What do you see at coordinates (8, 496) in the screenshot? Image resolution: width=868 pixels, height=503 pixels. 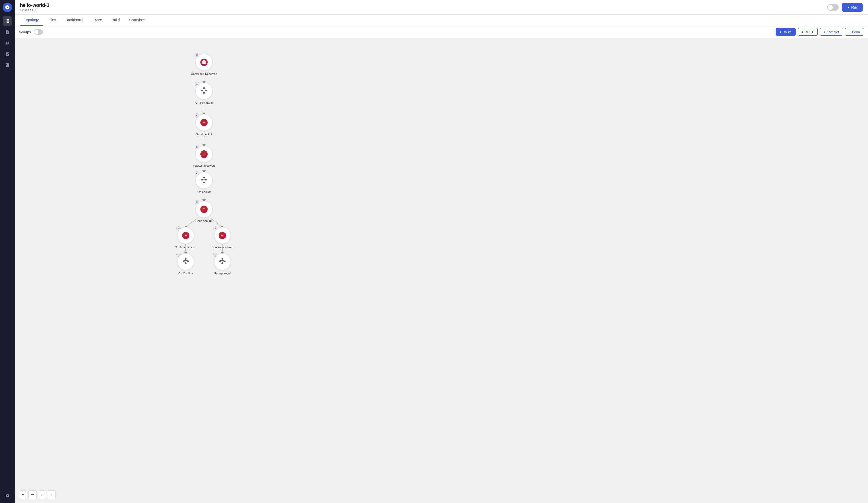 I see `sidebar-item-settings` at bounding box center [8, 496].